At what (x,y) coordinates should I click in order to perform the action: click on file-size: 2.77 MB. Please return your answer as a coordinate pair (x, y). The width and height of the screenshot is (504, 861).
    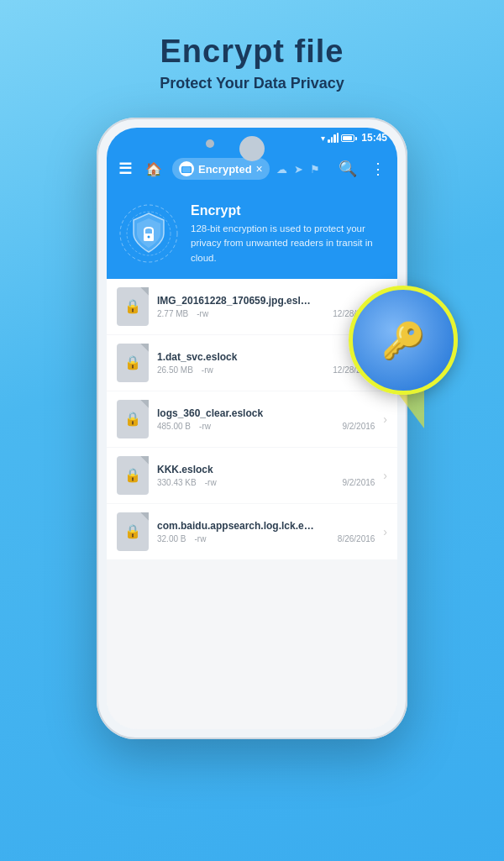
    Looking at the image, I should click on (173, 314).